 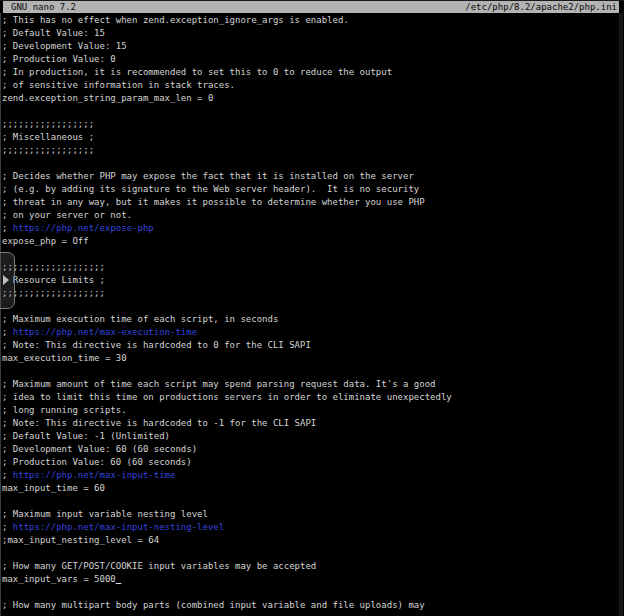 I want to click on line-text: ; Development Value: 15, so click(x=64, y=46).